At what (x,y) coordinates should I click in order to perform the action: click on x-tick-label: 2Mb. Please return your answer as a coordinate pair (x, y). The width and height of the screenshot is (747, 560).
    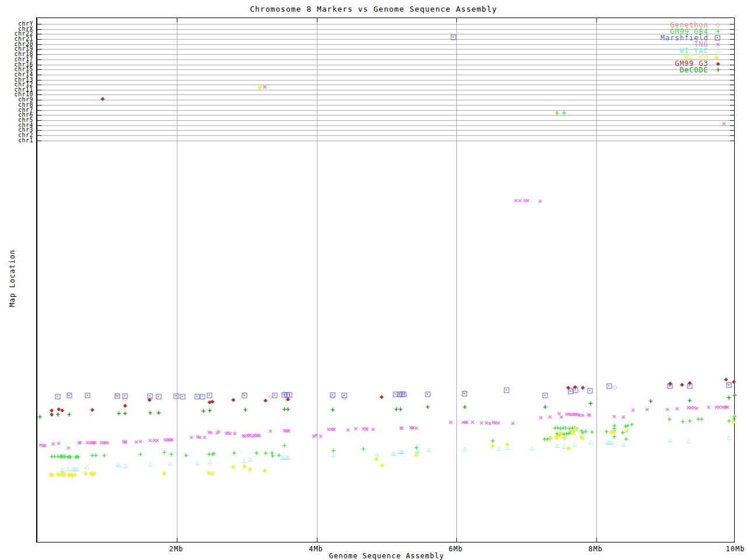
    Looking at the image, I should click on (176, 549).